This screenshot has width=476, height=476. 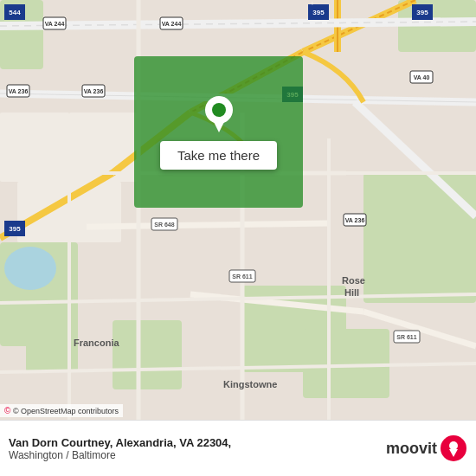 I want to click on attribution-text: © OpenStreetMap contributors, so click(x=66, y=411).